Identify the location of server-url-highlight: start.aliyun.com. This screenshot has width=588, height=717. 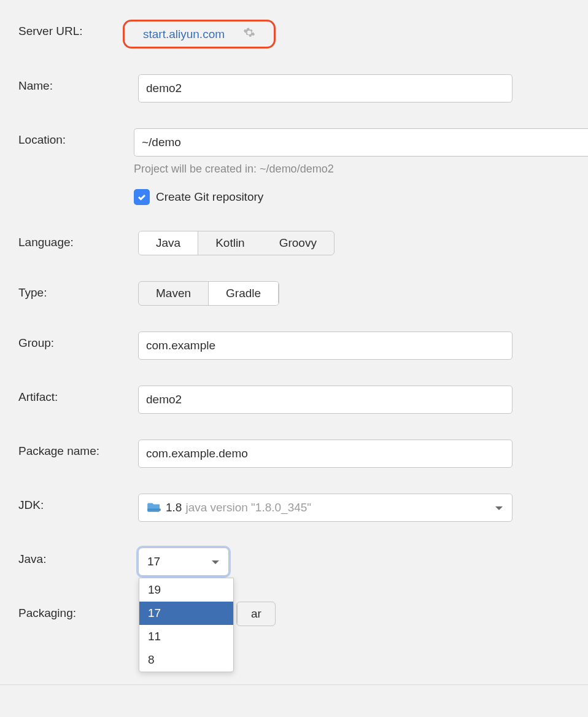
(199, 34).